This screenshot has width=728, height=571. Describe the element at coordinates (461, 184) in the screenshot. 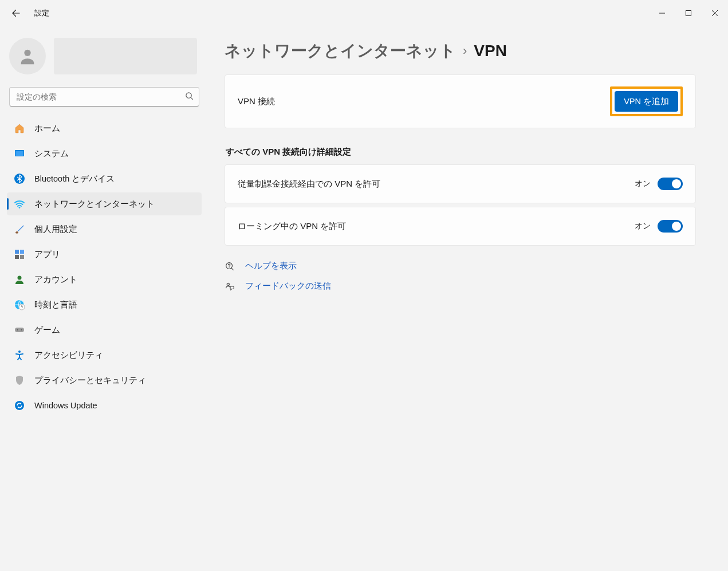

I see `metered-vpn-row: 従量制課金接続経由での VPN を許可 オン` at that location.